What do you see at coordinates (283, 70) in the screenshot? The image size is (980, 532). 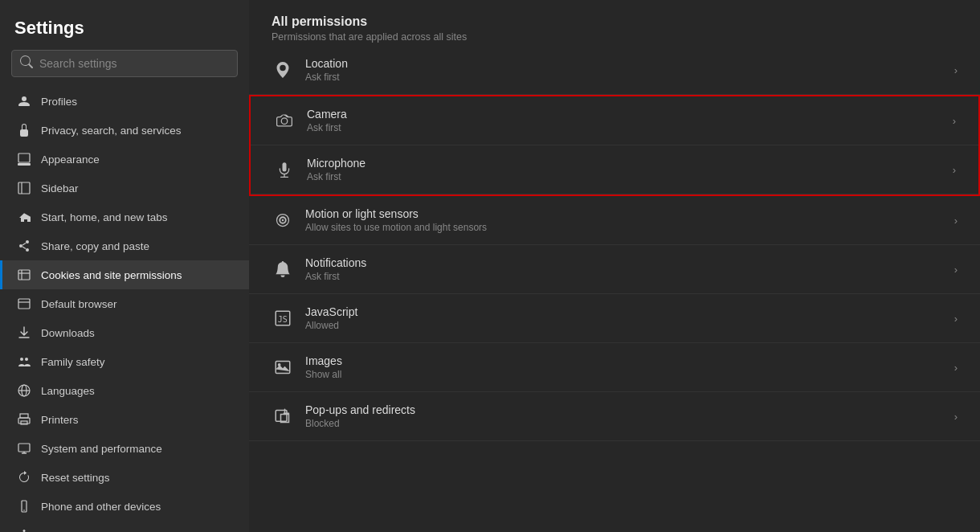 I see `location-icon` at bounding box center [283, 70].